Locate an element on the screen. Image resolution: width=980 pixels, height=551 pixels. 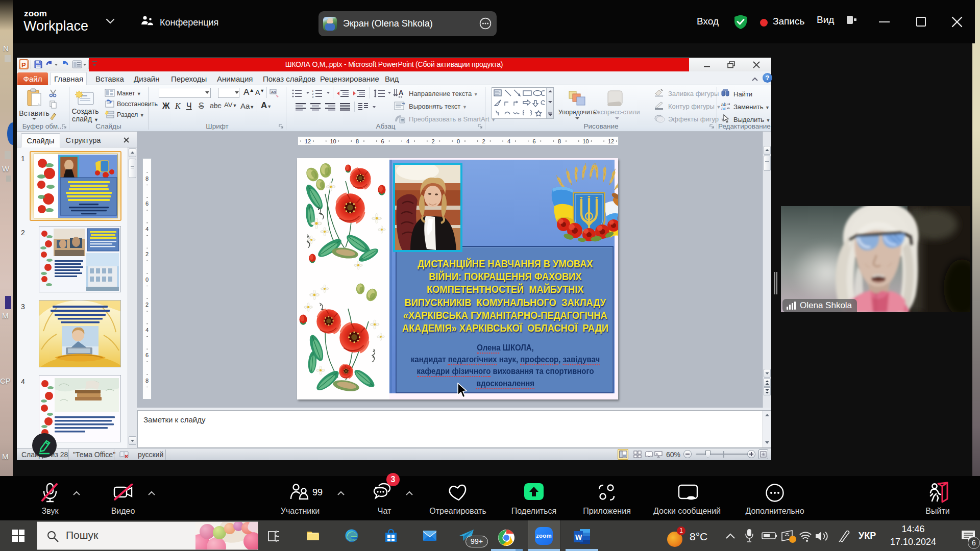
svg-text: A is located at coordinates (401, 93).